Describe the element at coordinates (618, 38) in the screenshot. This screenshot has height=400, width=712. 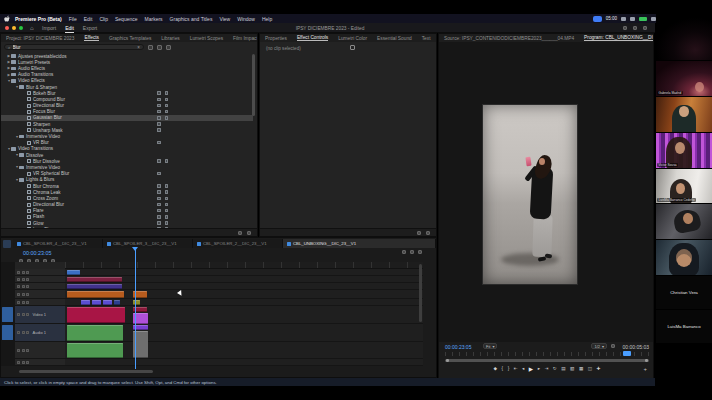
I see `tab-program-monitor: Program: CBL_UNBOXING__DIC_23__V1` at that location.